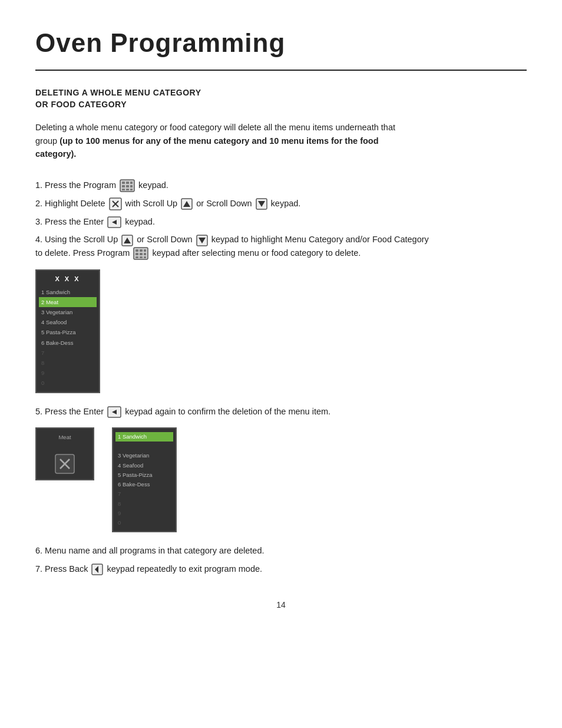 This screenshot has width=562, height=728. I want to click on step-4: 4. Using the Scroll Up or Scroll Down ke…, so click(236, 246).